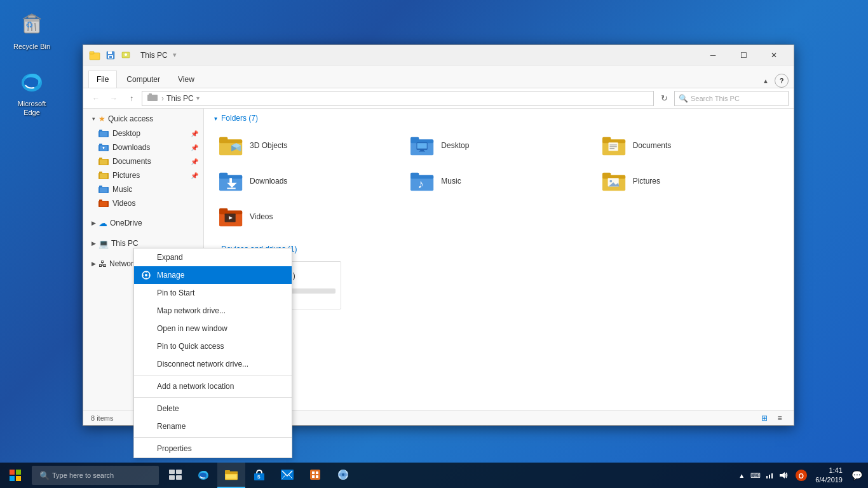 Image resolution: width=868 pixels, height=488 pixels. Describe the element at coordinates (780, 418) in the screenshot. I see `view-details-btn: ≡` at that location.